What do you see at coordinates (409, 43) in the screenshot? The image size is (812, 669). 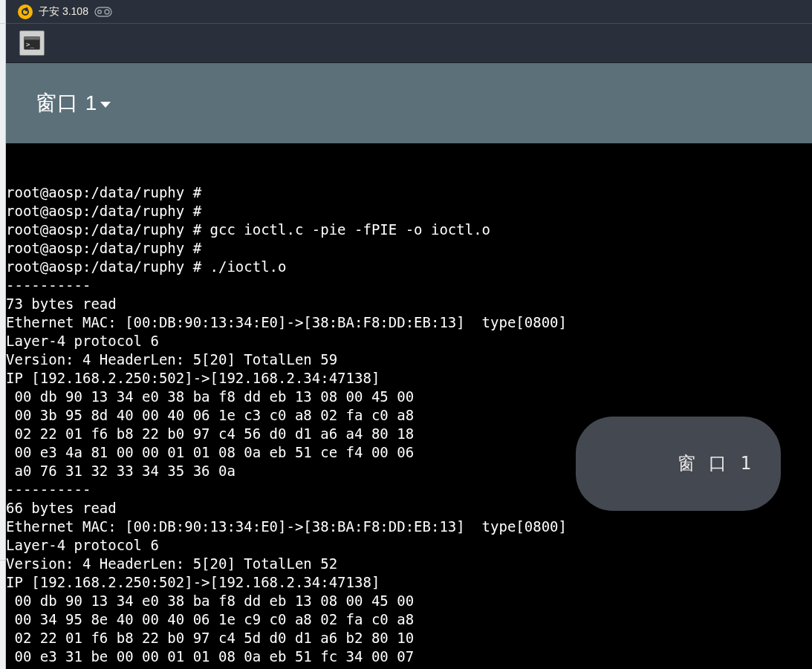 I see `toolbar: >_` at bounding box center [409, 43].